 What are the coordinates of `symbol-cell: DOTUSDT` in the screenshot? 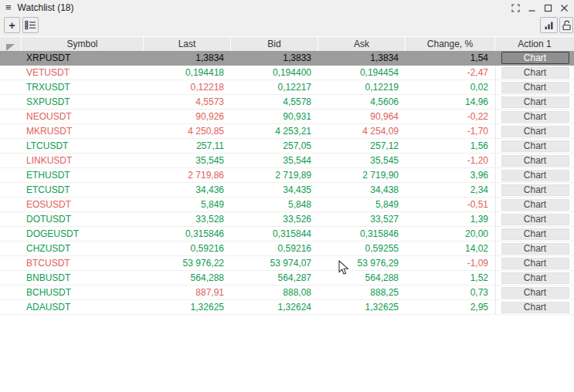 It's located at (83, 219).